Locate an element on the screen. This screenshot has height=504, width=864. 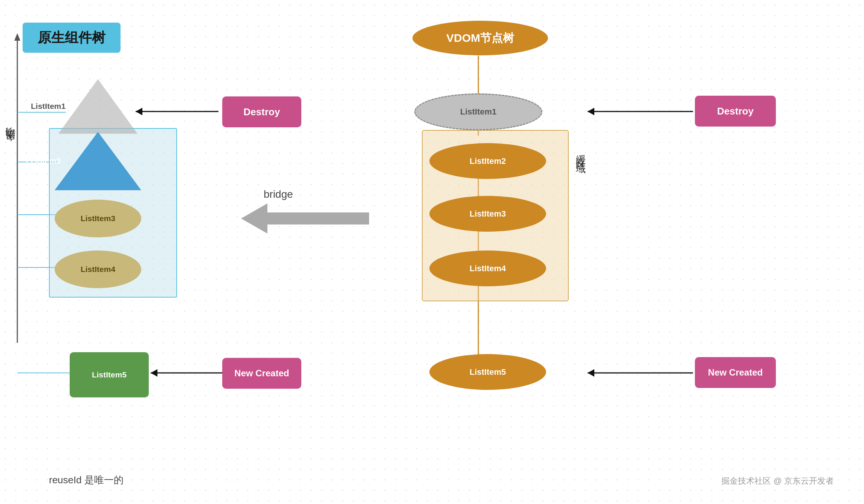
listitem1-left-label: ListItem1 is located at coordinates (48, 106).